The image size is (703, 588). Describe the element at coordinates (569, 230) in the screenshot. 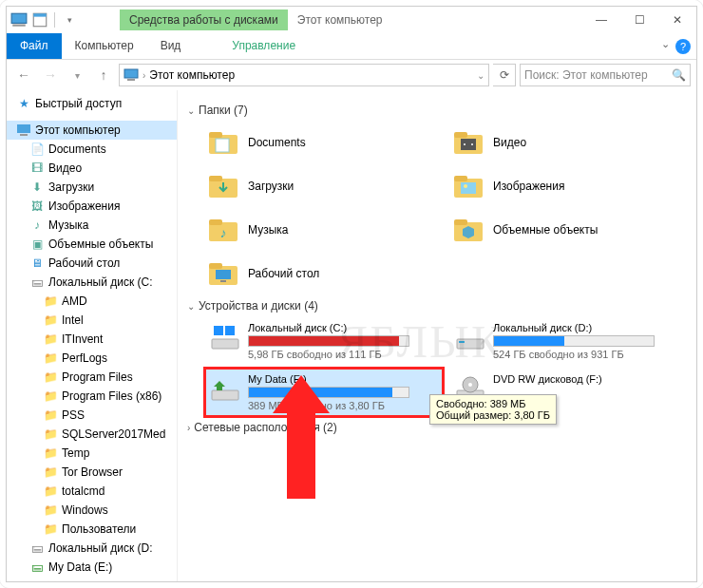

I see `folder-objects3d: Объемные объекты` at that location.